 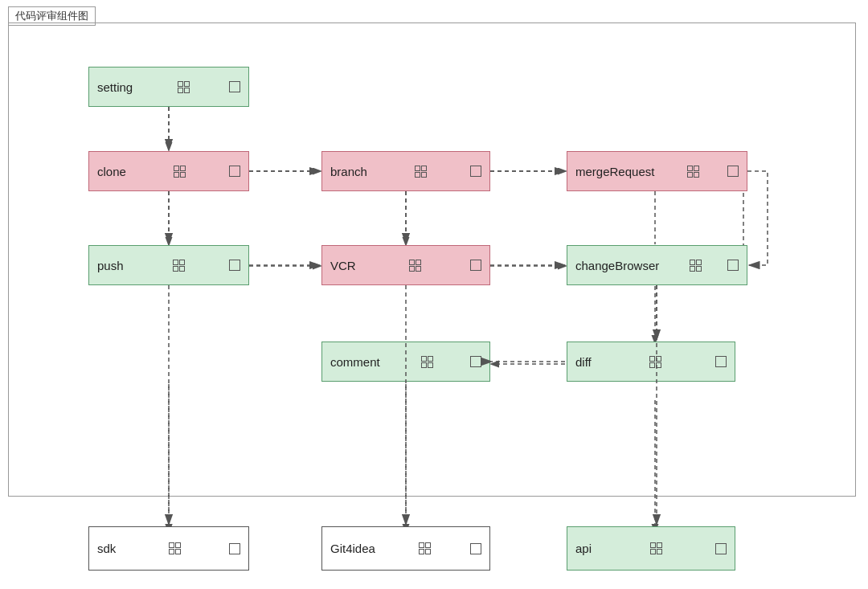 What do you see at coordinates (406, 265) in the screenshot?
I see `comp-vcr: VCR` at bounding box center [406, 265].